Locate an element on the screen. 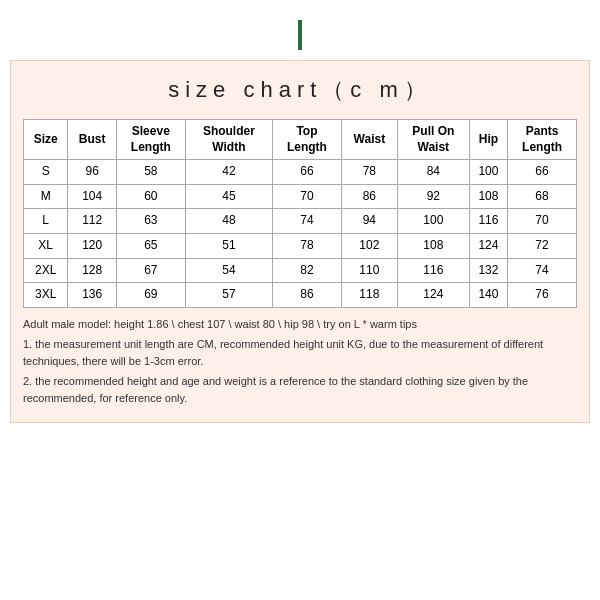  cell-r1-c2: 60 is located at coordinates (150, 196).